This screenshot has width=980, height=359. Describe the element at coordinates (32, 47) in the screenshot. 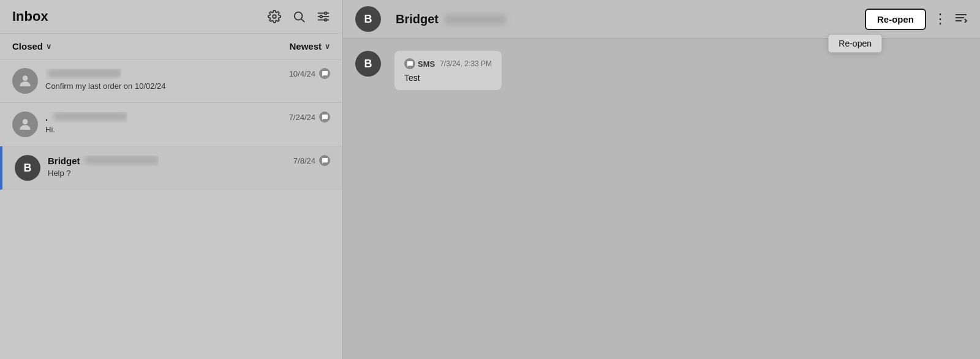

I see `status-filter-button: Closed ∨` at that location.